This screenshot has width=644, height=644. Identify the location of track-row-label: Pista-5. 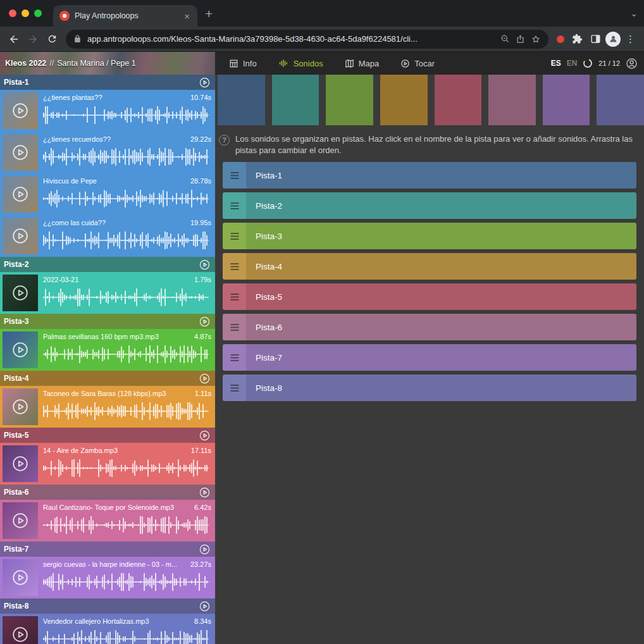
(442, 297).